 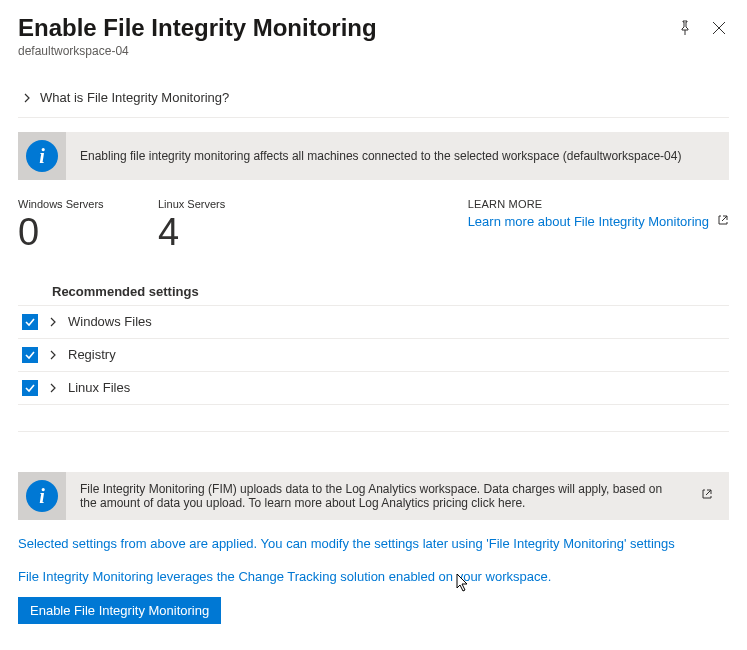 What do you see at coordinates (598, 226) in the screenshot?
I see `learn-more-block: LEARN MORE Learn more about File Integri…` at bounding box center [598, 226].